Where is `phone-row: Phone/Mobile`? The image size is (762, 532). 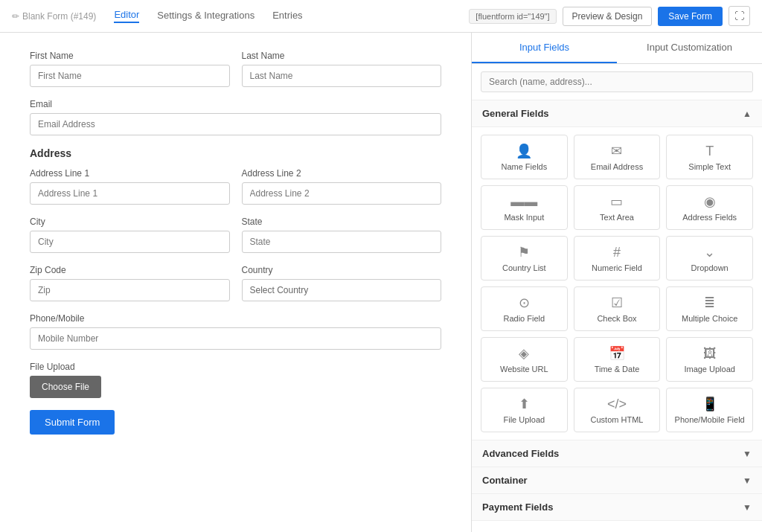 phone-row: Phone/Mobile is located at coordinates (235, 332).